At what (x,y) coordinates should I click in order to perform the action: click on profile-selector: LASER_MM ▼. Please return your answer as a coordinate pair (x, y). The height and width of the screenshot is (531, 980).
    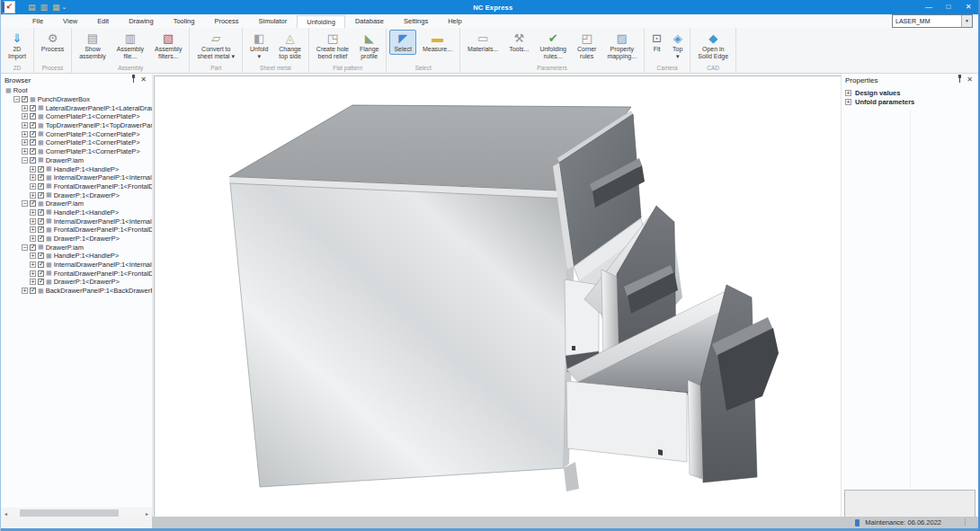
    Looking at the image, I should click on (932, 22).